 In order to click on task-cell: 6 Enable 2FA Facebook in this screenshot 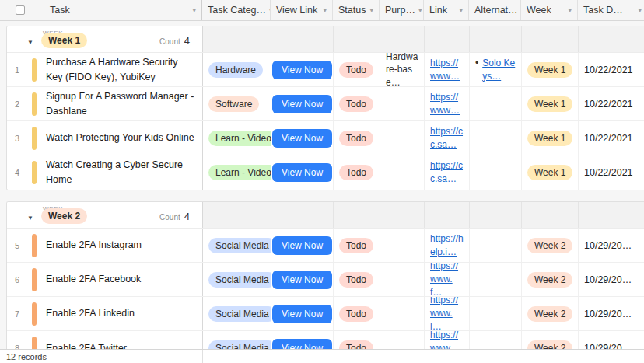, I will do `click(105, 280)`.